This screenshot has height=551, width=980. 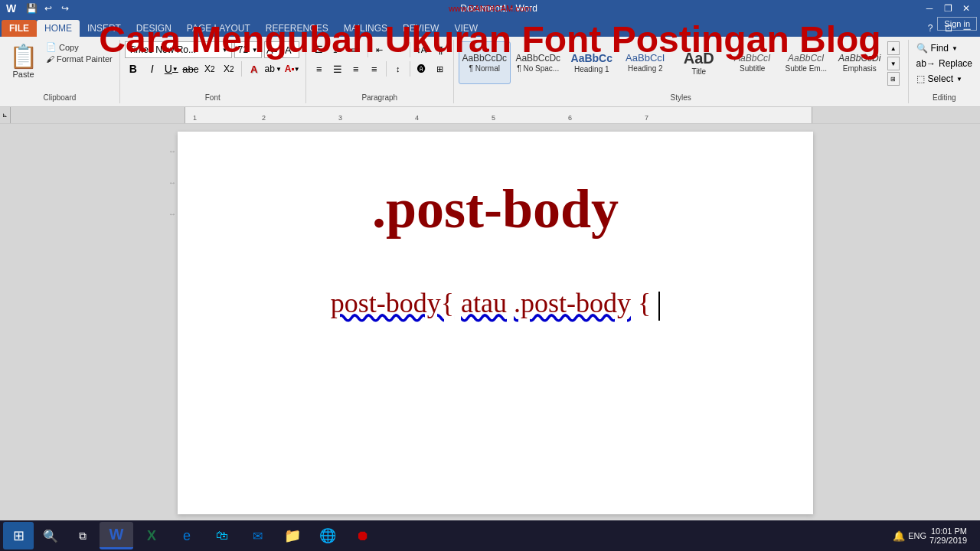 What do you see at coordinates (319, 50) in the screenshot?
I see `bullets-button: ☰` at bounding box center [319, 50].